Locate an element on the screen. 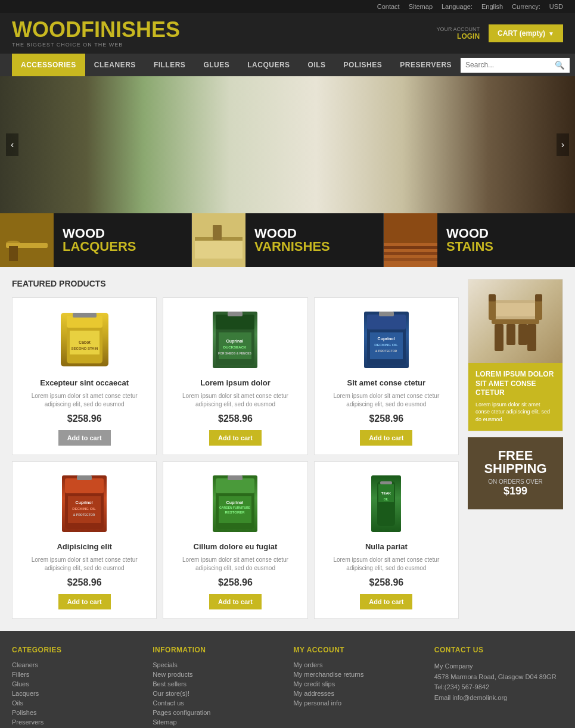  product-desc-2: Lorem ipsum dolor sit amet conse ctetur … is located at coordinates (235, 400).